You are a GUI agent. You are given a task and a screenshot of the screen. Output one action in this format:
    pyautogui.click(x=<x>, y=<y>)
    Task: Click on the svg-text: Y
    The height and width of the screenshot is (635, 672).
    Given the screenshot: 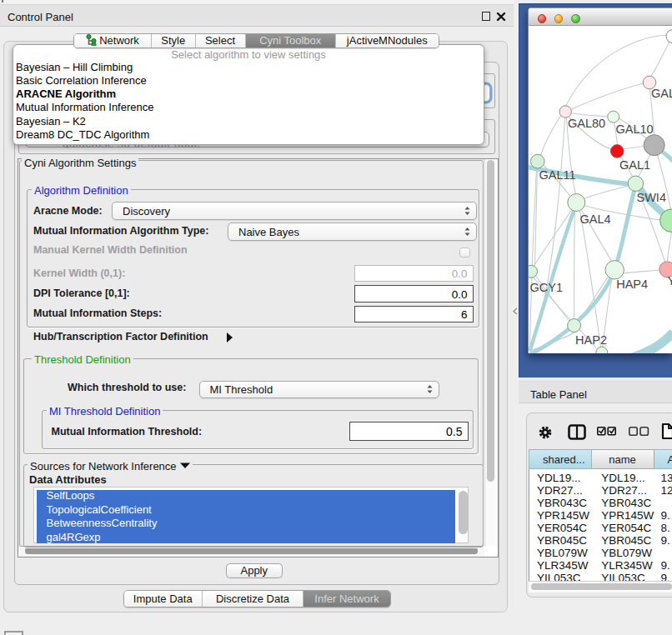 What is the action you would take?
    pyautogui.click(x=669, y=281)
    